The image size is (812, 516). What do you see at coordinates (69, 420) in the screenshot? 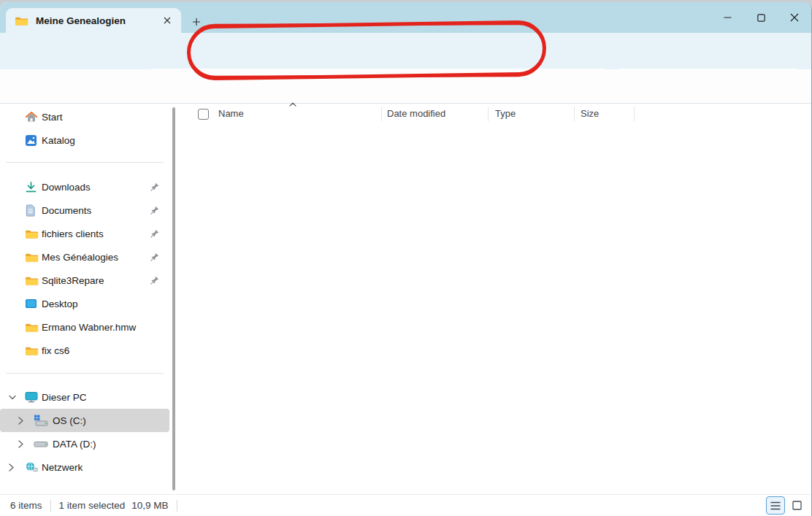
I see `sidebar-item-label: OS (C:)` at bounding box center [69, 420].